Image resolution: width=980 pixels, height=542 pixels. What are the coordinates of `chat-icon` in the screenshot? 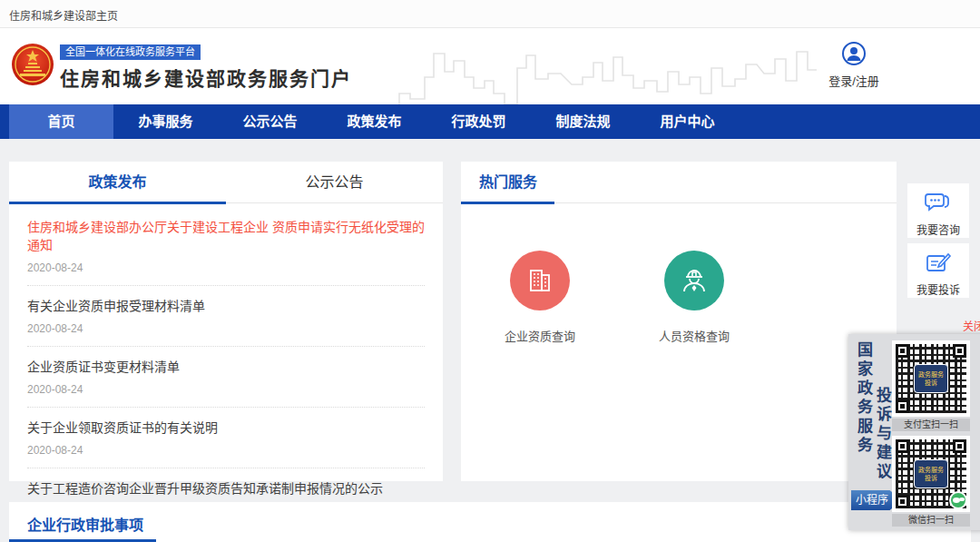 It's located at (938, 203).